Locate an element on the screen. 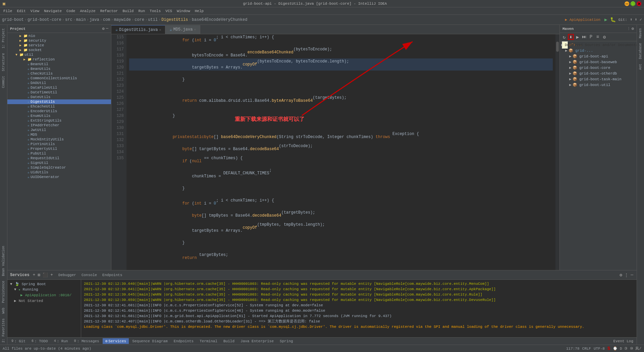  maven-settings2-btn: ⚙ is located at coordinates (604, 37).